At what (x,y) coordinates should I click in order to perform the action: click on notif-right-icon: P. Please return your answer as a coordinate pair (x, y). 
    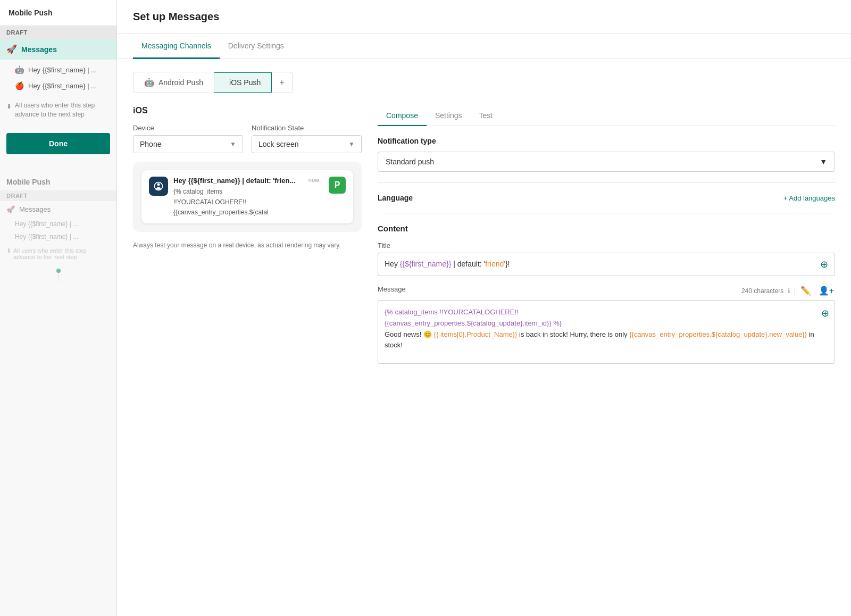
    Looking at the image, I should click on (337, 185).